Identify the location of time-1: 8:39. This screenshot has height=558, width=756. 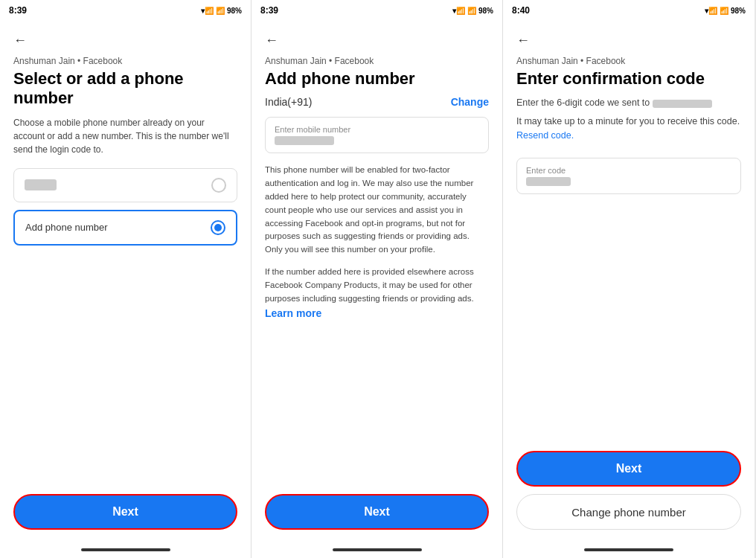
(18, 10).